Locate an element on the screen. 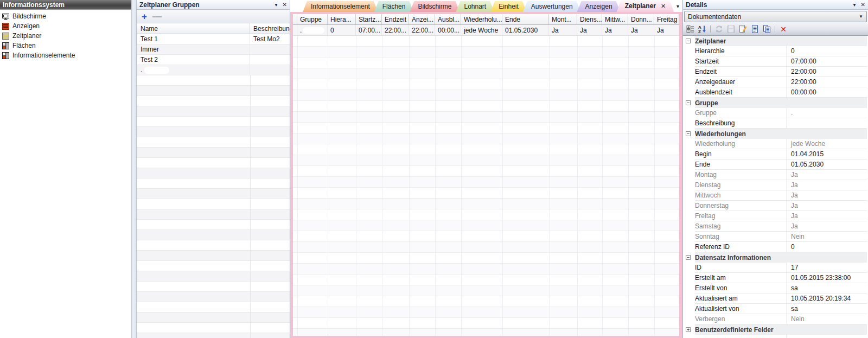  column-header-ende: Ende is located at coordinates (526, 20).